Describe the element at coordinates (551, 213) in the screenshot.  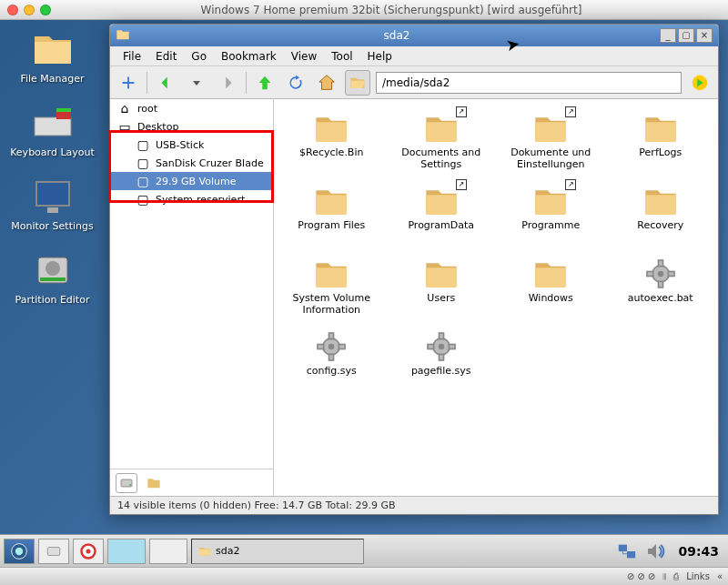
I see `file-item: ↗Programme` at that location.